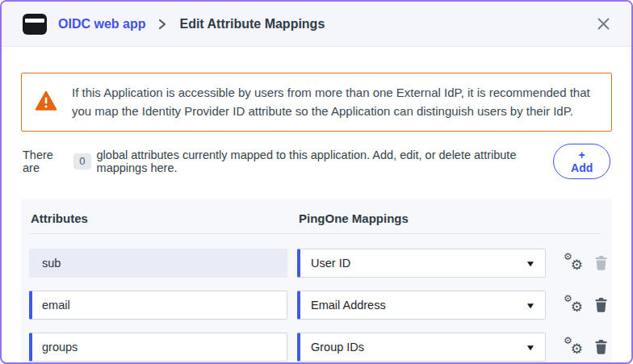 The width and height of the screenshot is (633, 364). I want to click on mapping-selected-value: User ID, so click(331, 263).